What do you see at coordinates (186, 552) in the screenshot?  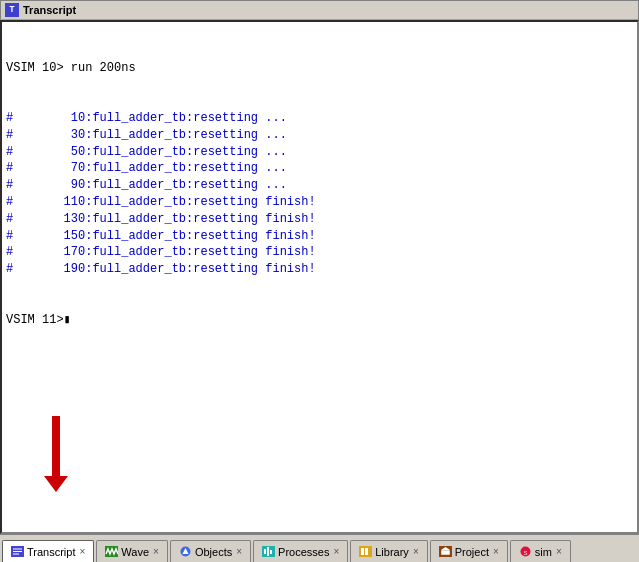 I see `objects-icon` at bounding box center [186, 552].